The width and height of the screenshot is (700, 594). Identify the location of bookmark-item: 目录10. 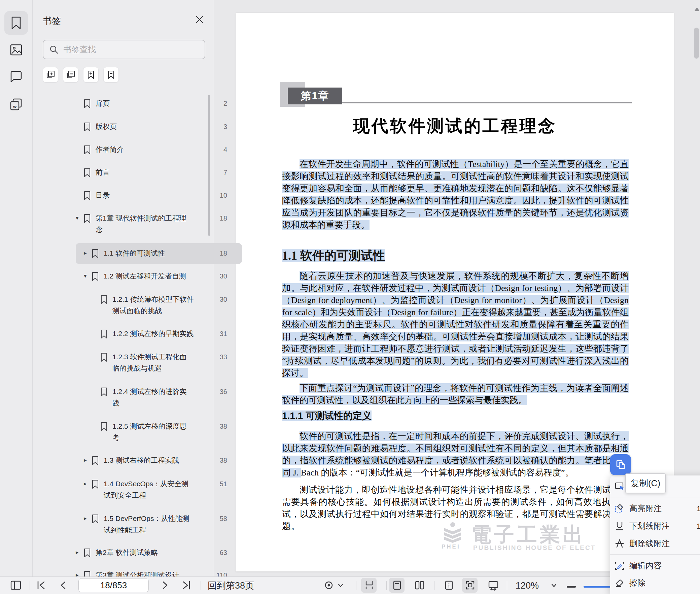
(159, 195).